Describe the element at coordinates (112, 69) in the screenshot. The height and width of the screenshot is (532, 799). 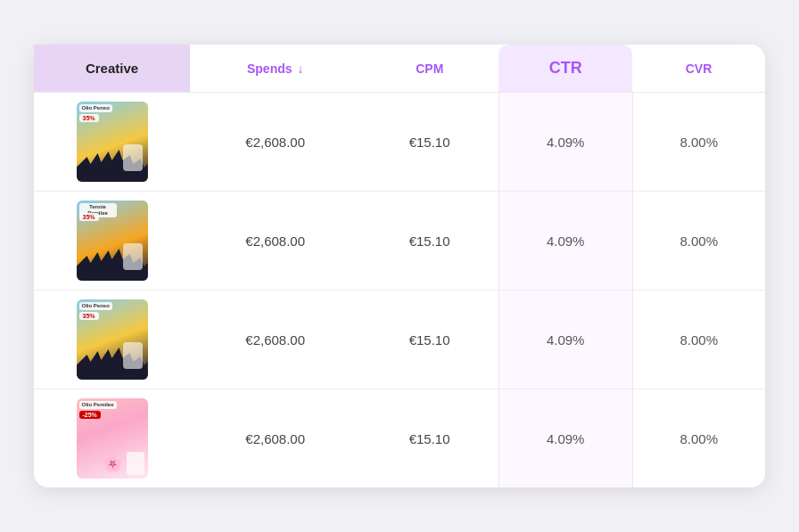
I see `creative-column-header: Creative` at that location.